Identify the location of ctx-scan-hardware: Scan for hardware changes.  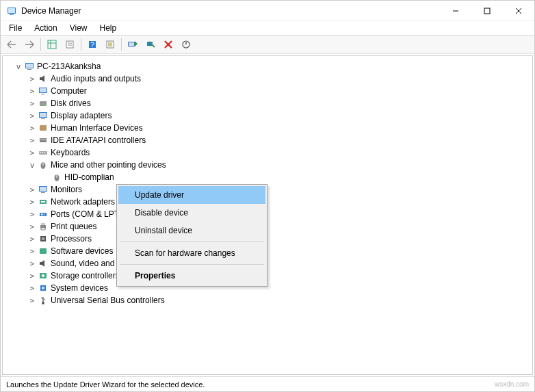
(192, 253).